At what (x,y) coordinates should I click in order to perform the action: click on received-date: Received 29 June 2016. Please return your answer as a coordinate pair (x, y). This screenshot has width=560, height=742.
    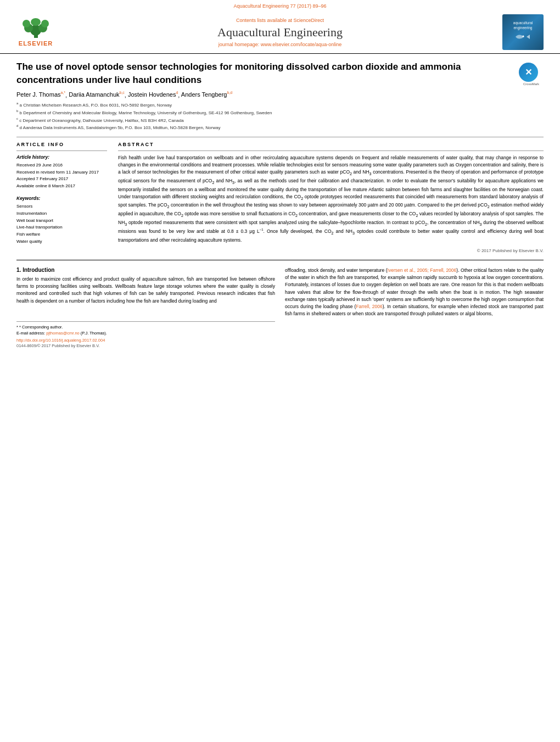
    Looking at the image, I should click on (61, 166).